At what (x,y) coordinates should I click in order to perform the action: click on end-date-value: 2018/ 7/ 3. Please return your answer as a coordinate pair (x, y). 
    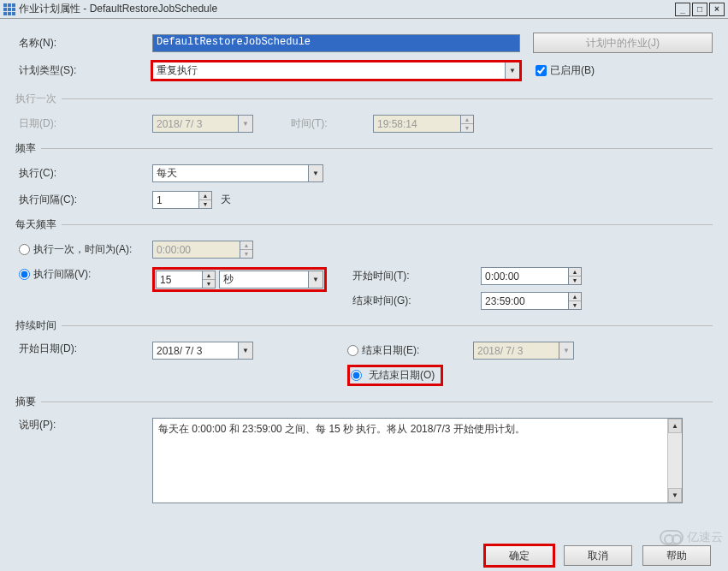
    Looking at the image, I should click on (517, 351).